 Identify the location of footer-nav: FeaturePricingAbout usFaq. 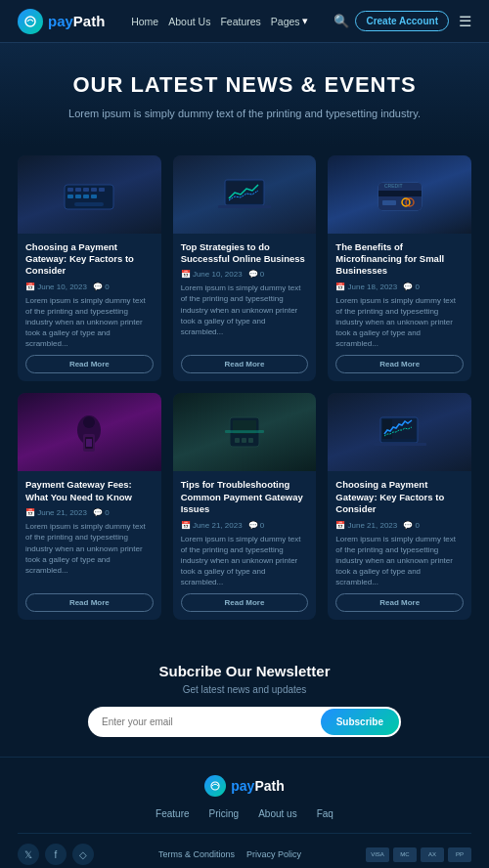
(244, 813).